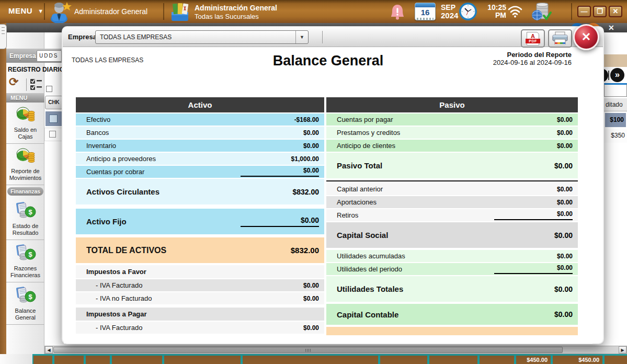  I want to click on print-button, so click(560, 39).